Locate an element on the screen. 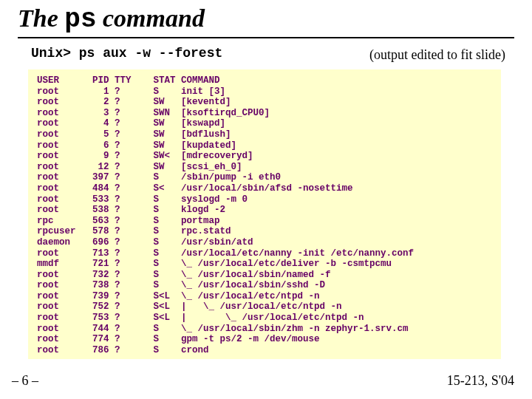 The width and height of the screenshot is (532, 399). course-label: 15-213, S'04 is located at coordinates (480, 381).